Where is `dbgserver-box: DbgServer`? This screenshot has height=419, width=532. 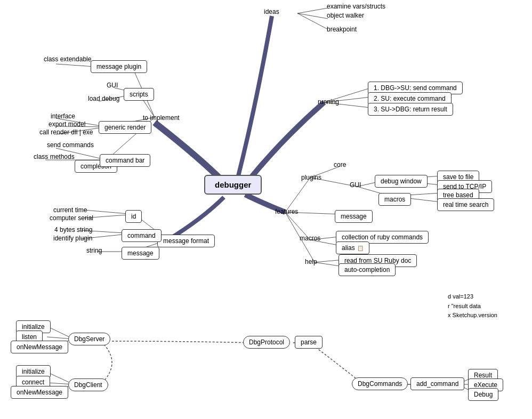 dbgserver-box: DbgServer is located at coordinates (90, 339).